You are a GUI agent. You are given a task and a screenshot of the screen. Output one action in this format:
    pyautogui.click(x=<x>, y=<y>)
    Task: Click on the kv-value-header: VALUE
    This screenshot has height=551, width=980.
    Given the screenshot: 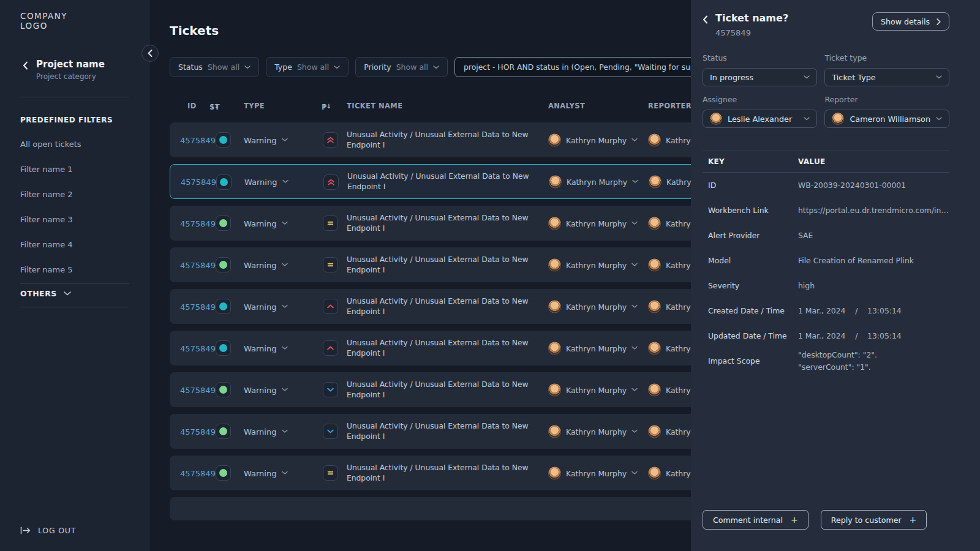 What is the action you would take?
    pyautogui.click(x=873, y=162)
    